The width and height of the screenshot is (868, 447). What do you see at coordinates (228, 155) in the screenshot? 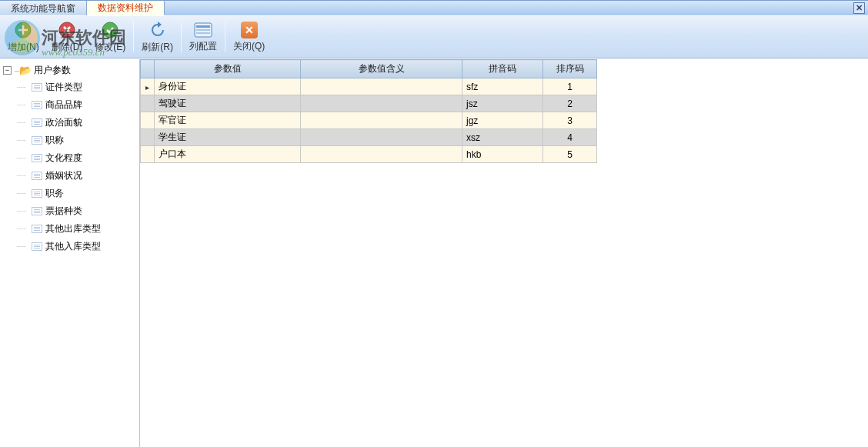
I see `cell-param: 户口本` at bounding box center [228, 155].